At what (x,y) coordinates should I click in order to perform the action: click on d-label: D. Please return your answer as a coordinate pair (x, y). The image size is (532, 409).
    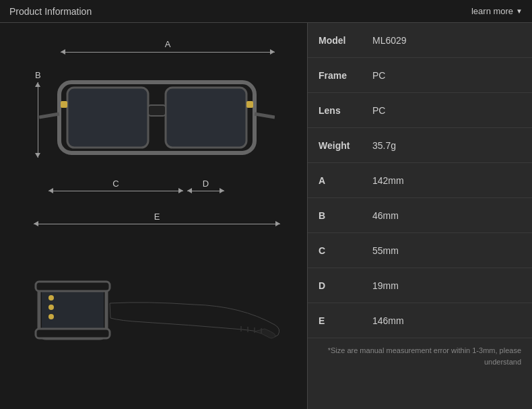
    Looking at the image, I should click on (206, 183).